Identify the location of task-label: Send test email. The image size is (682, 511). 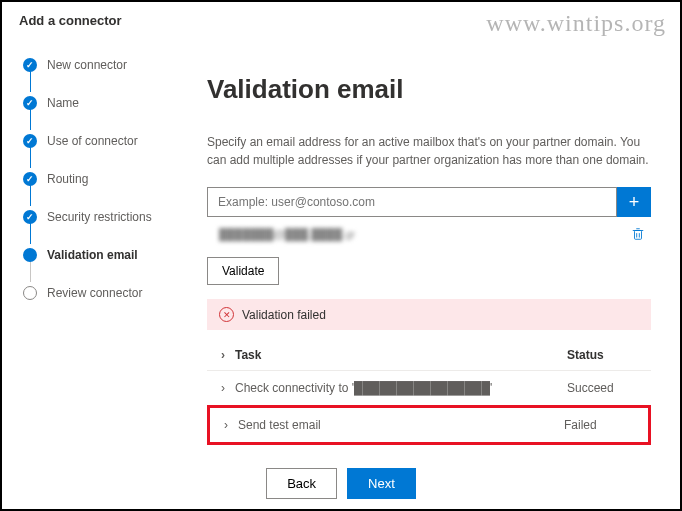
(401, 425).